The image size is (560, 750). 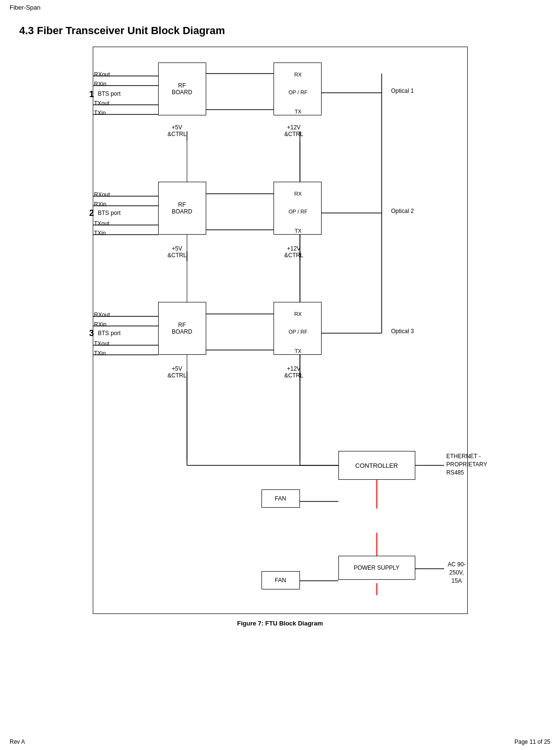 What do you see at coordinates (377, 465) in the screenshot?
I see `controller-box: CONTROLLER` at bounding box center [377, 465].